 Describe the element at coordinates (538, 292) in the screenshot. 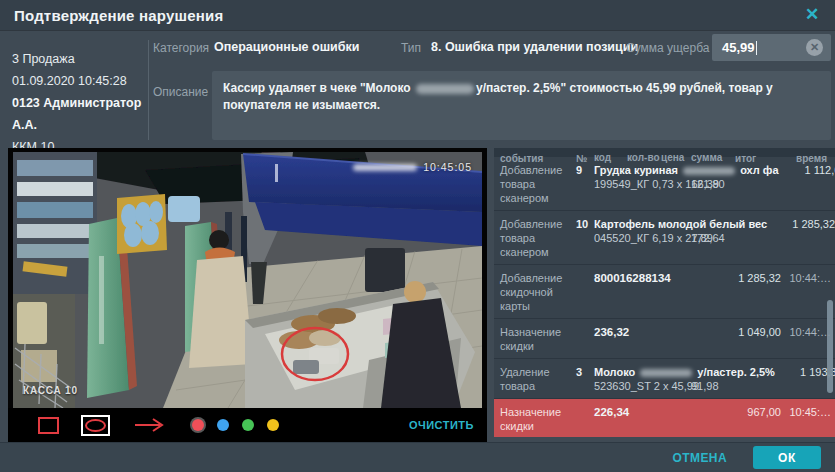

I see `event-cell: Добавление скидочной карты` at that location.